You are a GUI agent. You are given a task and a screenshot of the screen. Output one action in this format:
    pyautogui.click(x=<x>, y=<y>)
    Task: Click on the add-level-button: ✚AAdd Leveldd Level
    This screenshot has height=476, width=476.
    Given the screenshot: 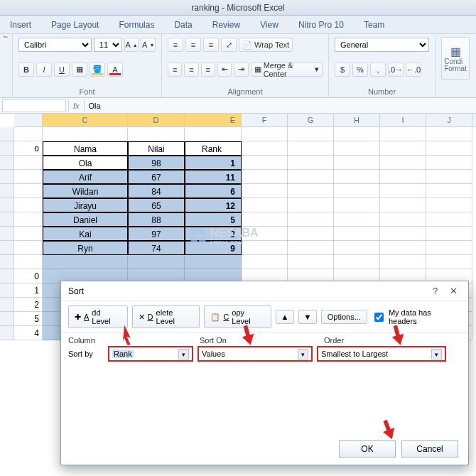 What is the action you would take?
    pyautogui.click(x=98, y=317)
    